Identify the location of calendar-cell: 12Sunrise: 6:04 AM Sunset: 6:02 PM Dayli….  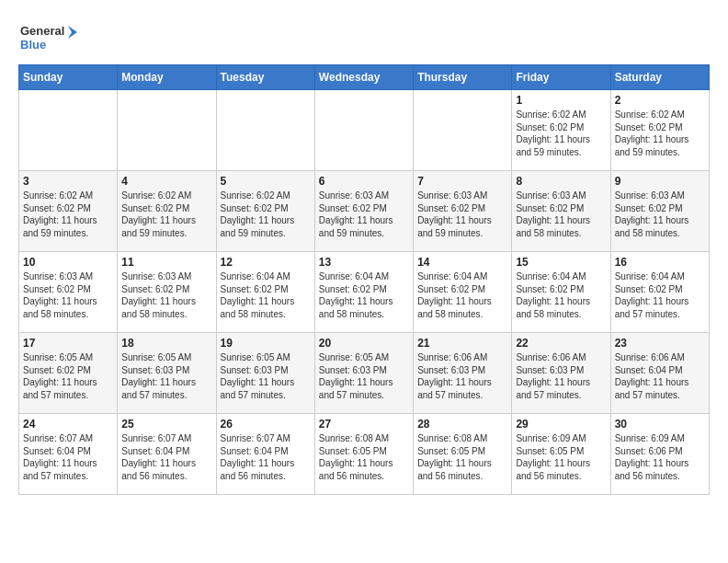
(265, 293).